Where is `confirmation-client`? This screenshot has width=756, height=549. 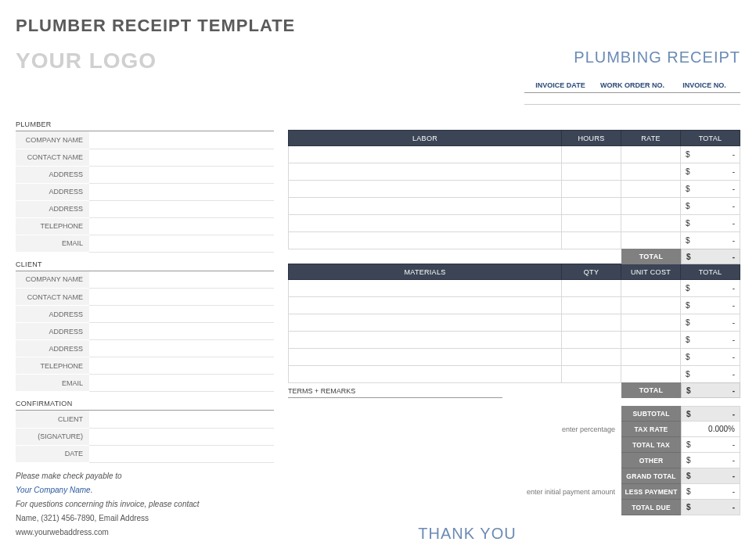 confirmation-client is located at coordinates (182, 419).